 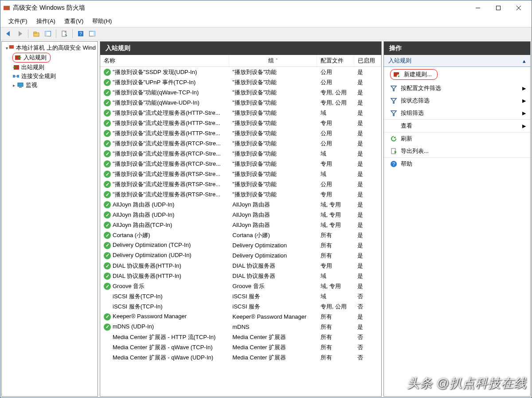 What do you see at coordinates (457, 88) in the screenshot?
I see `action-filter-profile: 按配置文件筛选 ▶` at bounding box center [457, 88].